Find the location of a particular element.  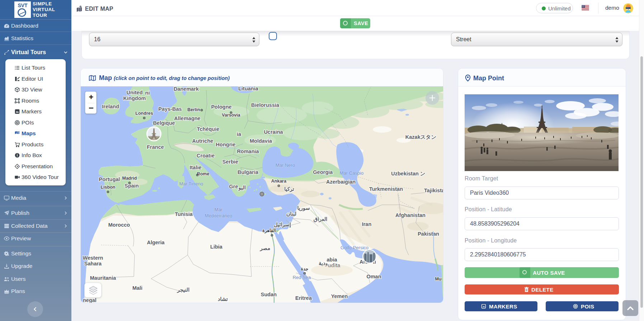

svg-text: Libia is located at coordinates (217, 247).